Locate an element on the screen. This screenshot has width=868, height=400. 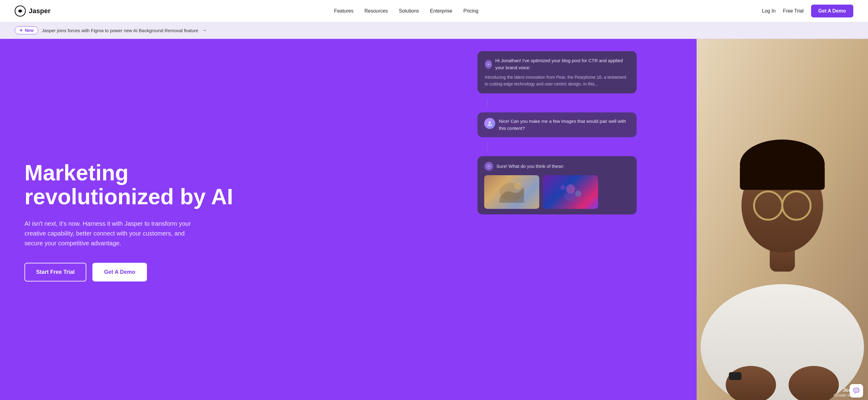
start-free-trial-button: Start Free Trial is located at coordinates (55, 272).